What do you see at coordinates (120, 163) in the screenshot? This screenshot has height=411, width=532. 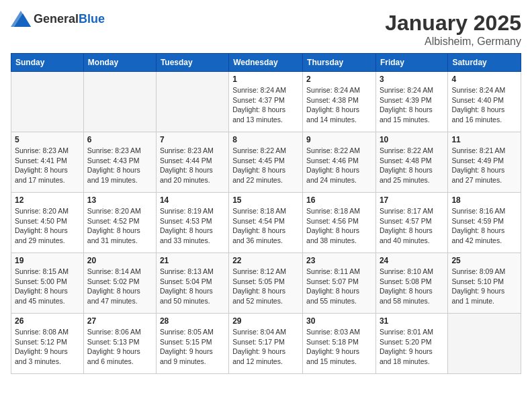 I see `calendar-cell: 6Sunrise: 8:23 AM Sunset: 4:43 PM Daylig…` at bounding box center [120, 163].